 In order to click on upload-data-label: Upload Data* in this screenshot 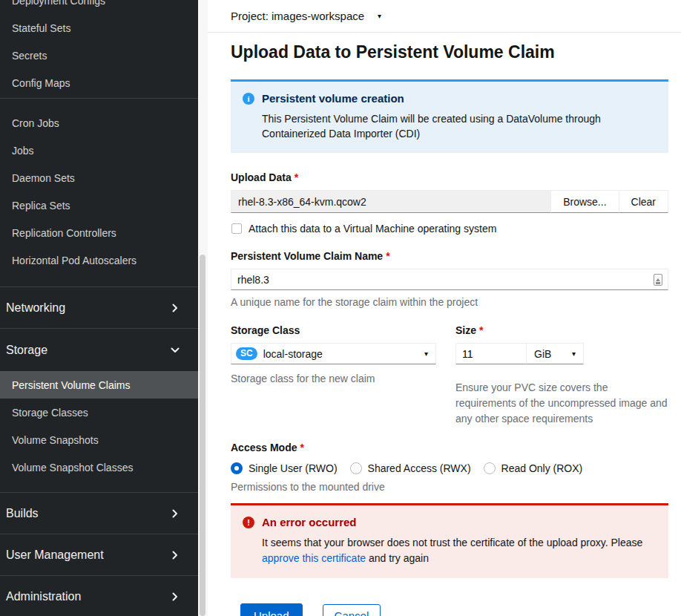, I will do `click(450, 177)`.